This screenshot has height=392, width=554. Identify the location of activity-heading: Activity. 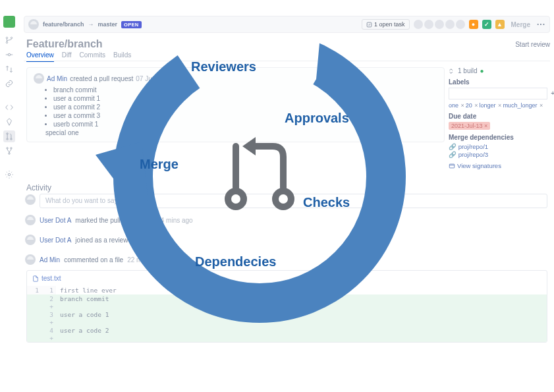
(39, 188).